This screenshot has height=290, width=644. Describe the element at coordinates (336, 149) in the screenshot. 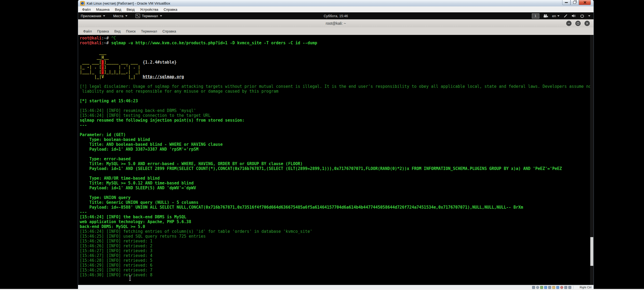

I see `terminal-line: Payload: id=1' AND 3387=3387 AND 'rpSM'=…` at that location.